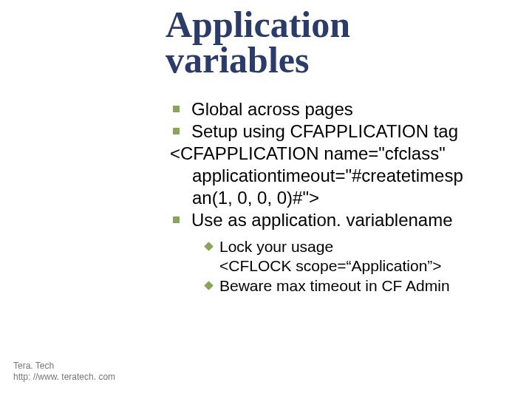  Describe the element at coordinates (335, 286) in the screenshot. I see `sub-bullet-text: Beware max timeout in CF Admin` at that location.